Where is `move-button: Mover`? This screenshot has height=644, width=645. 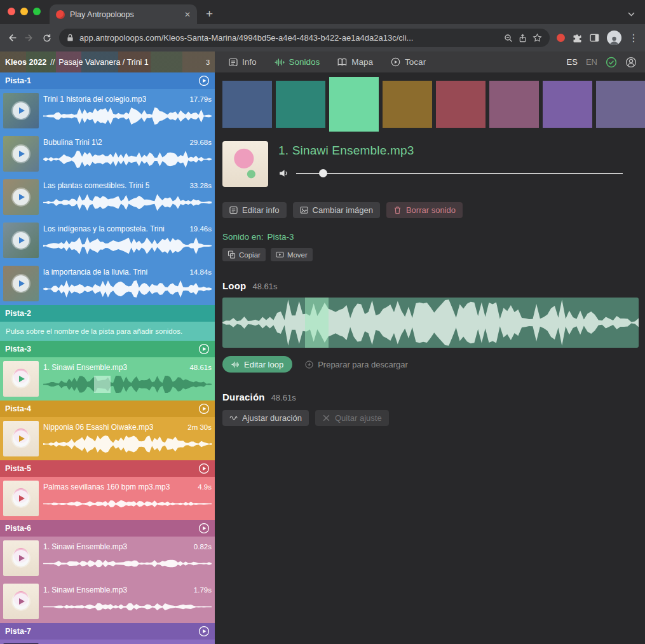
move-button: Mover is located at coordinates (292, 254).